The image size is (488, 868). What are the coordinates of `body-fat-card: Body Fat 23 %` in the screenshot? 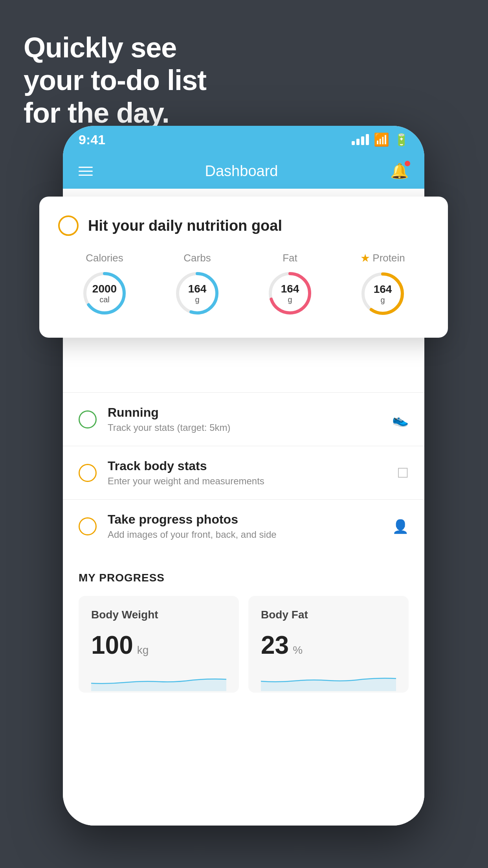 It's located at (328, 644).